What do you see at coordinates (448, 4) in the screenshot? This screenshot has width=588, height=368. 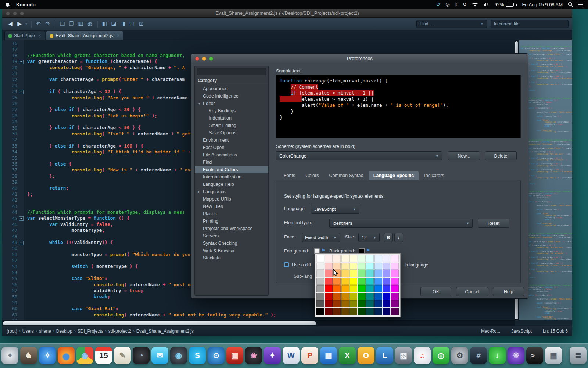 I see `display-menu-icon: ◎` at bounding box center [448, 4].